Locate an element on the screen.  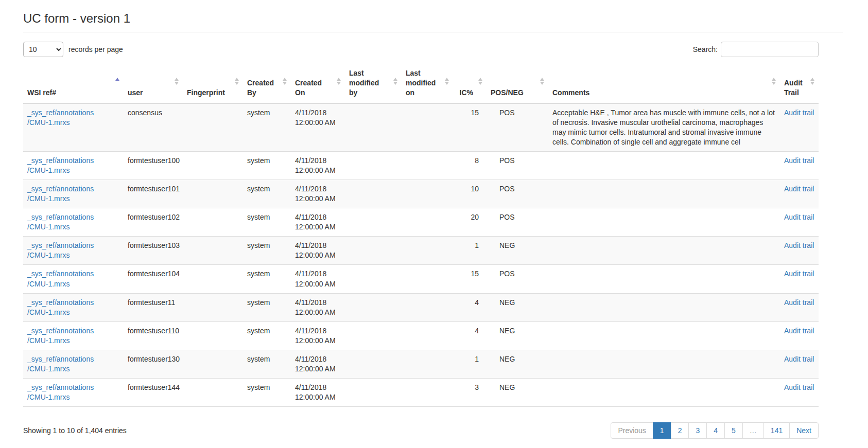
pagination-link: 141 is located at coordinates (776, 431).